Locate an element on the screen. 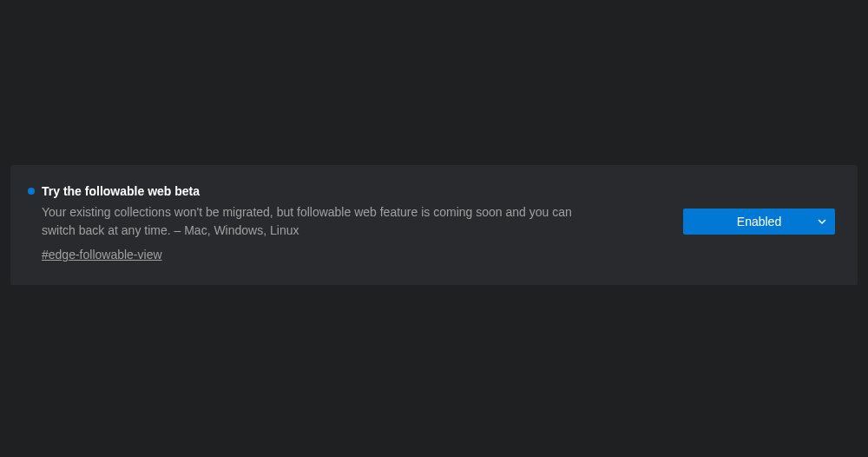  flag-content: Try the followable web beta Your existin… is located at coordinates (332, 223).